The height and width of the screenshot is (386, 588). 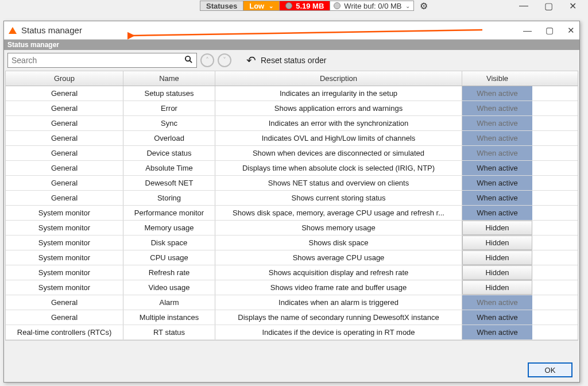 I want to click on cell-name: Storing, so click(x=169, y=198).